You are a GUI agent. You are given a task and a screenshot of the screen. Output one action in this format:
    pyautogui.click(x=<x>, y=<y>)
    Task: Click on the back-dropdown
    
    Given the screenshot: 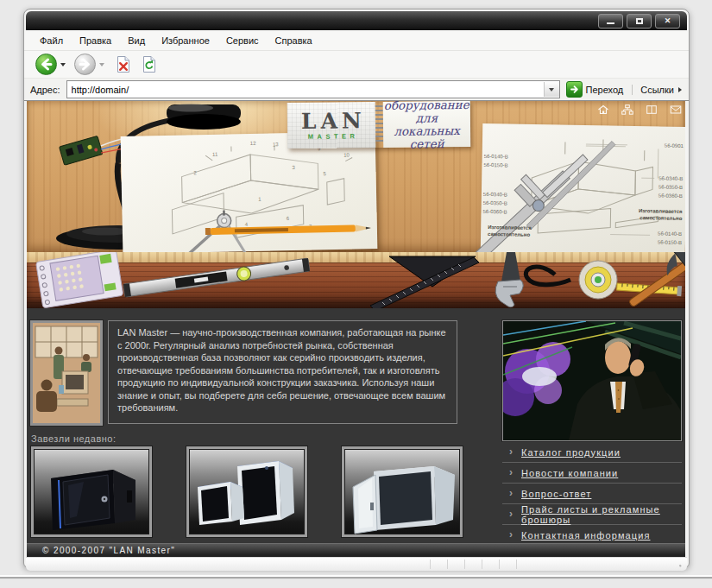 What is the action you would take?
    pyautogui.click(x=63, y=65)
    